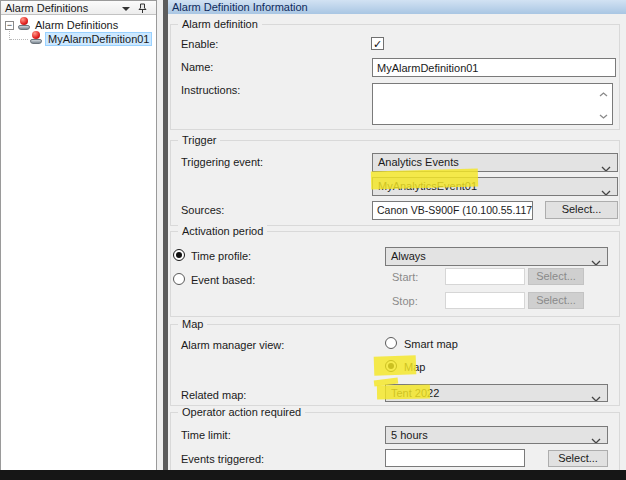  Describe the element at coordinates (495, 162) in the screenshot. I see `triggering-event-select: Analytics Events` at that location.